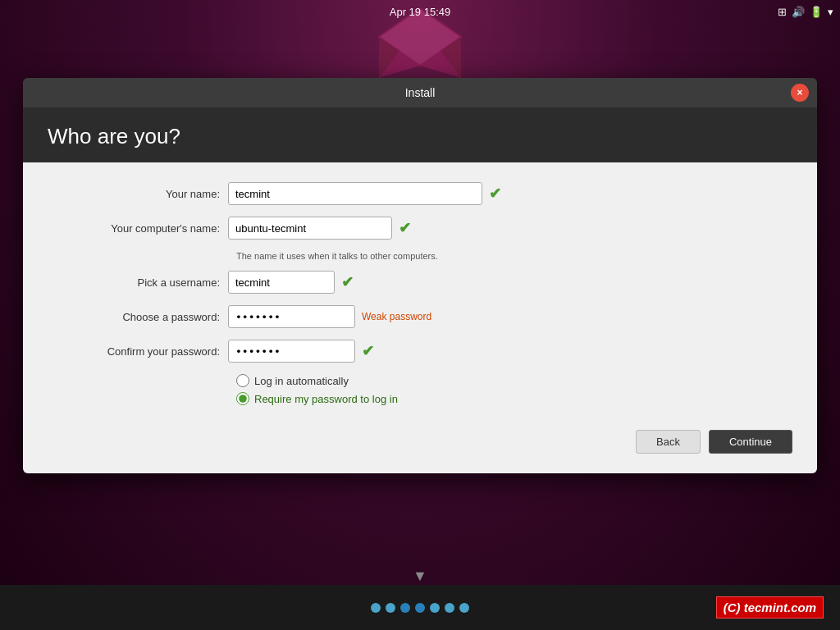  I want to click on login-password-radio, so click(243, 399).